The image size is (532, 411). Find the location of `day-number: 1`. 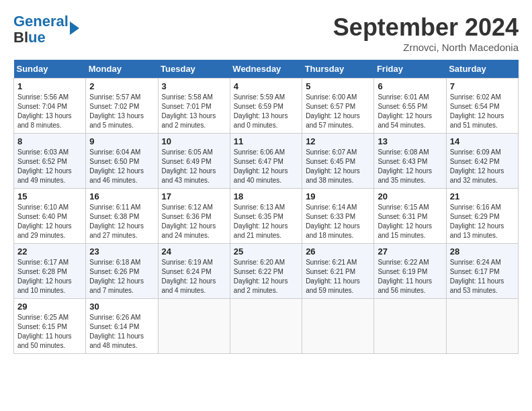

day-number: 1 is located at coordinates (50, 86).